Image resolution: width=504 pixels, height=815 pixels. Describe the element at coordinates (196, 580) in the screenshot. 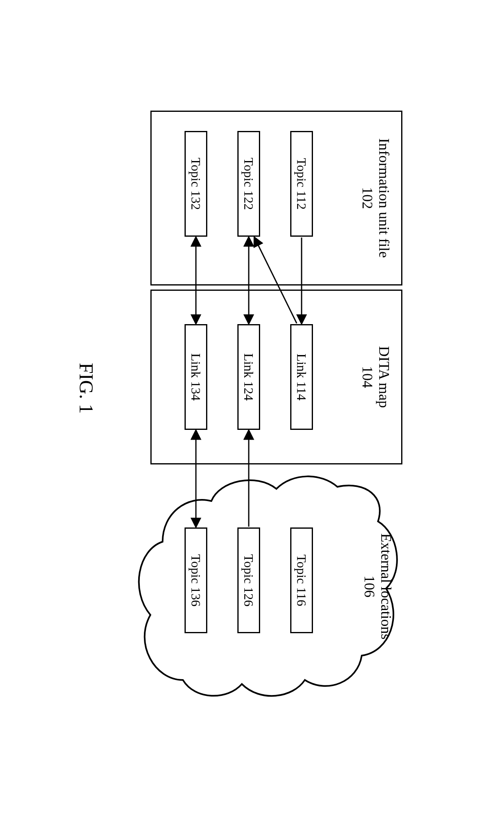

I see `topic-136: Topic 136` at that location.